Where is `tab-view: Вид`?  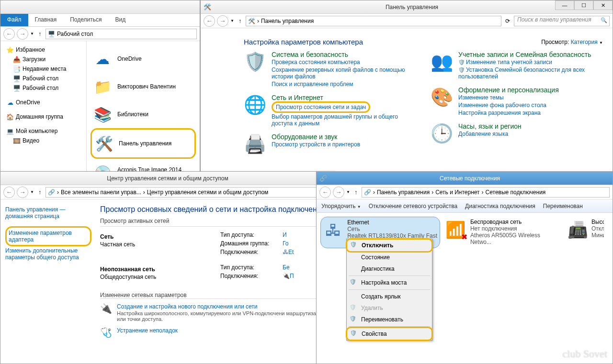
tab-view: Вид is located at coordinates (120, 20).